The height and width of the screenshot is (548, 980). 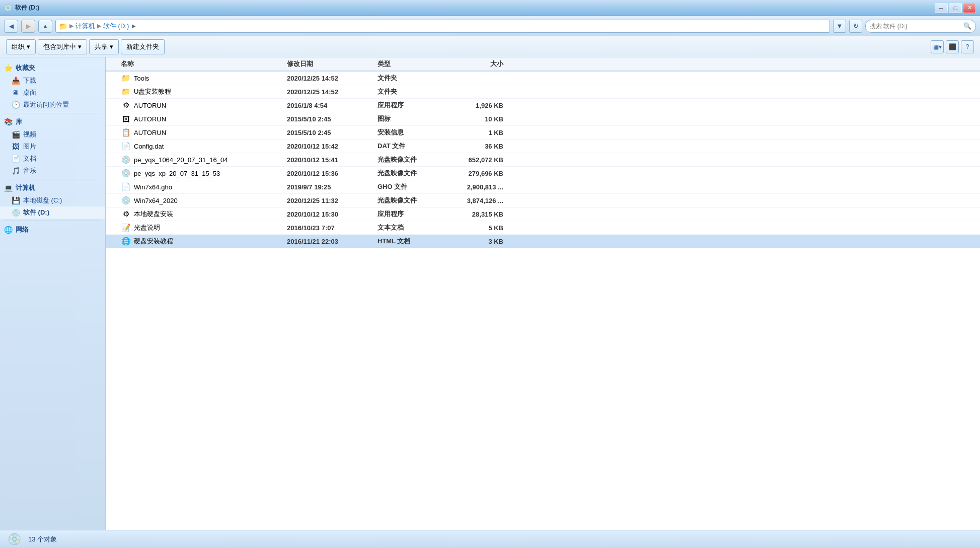 I want to click on table-row: 💿 pe_yqs_xp_20_07_31_15_53 2020/10/12 15…, so click(x=543, y=173).